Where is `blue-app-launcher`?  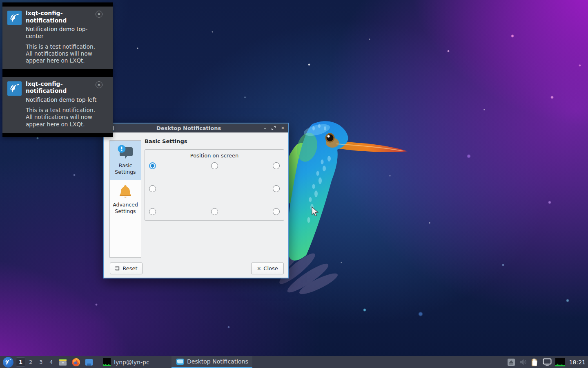
blue-app-launcher is located at coordinates (89, 362).